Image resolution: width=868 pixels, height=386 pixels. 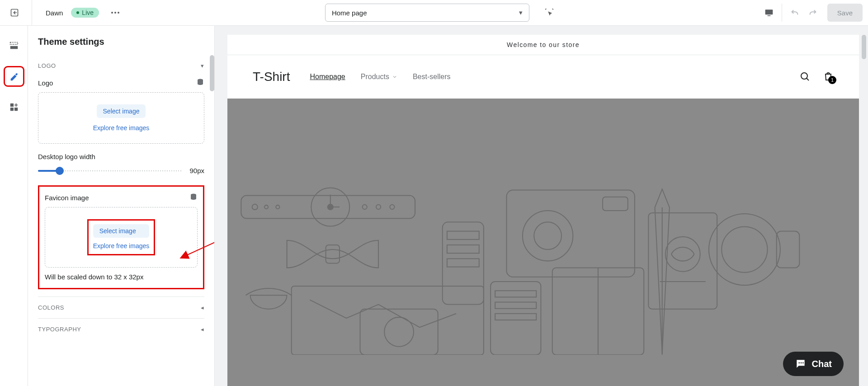 I want to click on panel-title: Theme settings, so click(x=121, y=41).